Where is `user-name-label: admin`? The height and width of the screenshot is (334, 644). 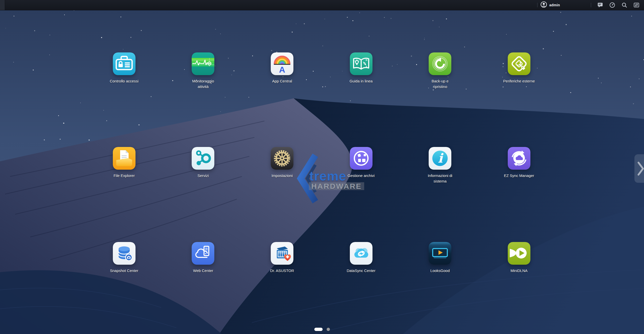 user-name-label: admin is located at coordinates (555, 5).